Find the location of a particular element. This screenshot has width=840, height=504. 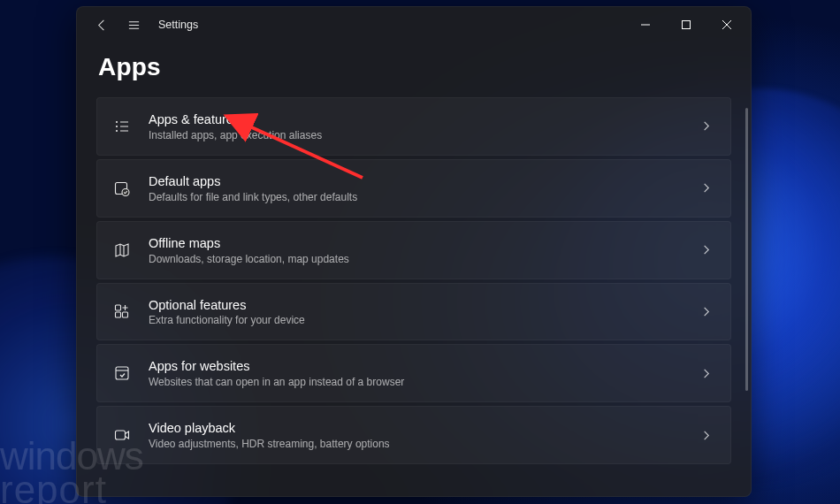

nav-item-subtitle: Extra functionality for your device is located at coordinates (415, 320).